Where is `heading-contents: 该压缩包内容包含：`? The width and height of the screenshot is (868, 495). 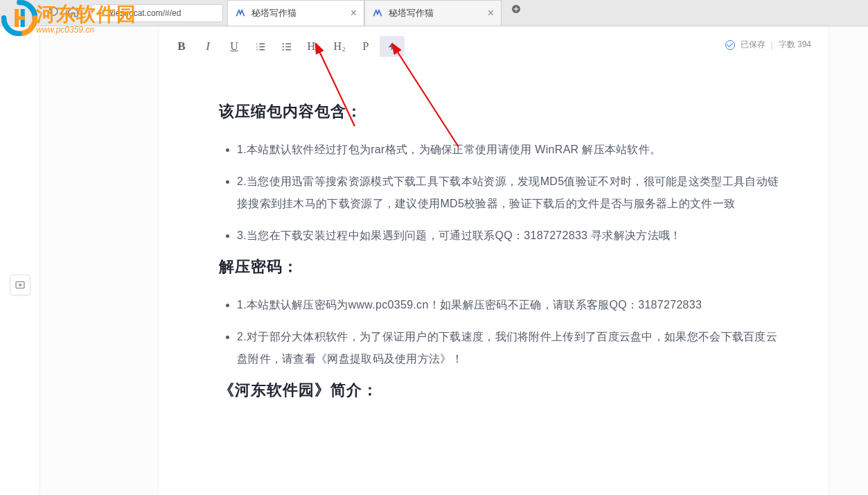
heading-contents: 该压缩包内容包含： is located at coordinates (503, 112).